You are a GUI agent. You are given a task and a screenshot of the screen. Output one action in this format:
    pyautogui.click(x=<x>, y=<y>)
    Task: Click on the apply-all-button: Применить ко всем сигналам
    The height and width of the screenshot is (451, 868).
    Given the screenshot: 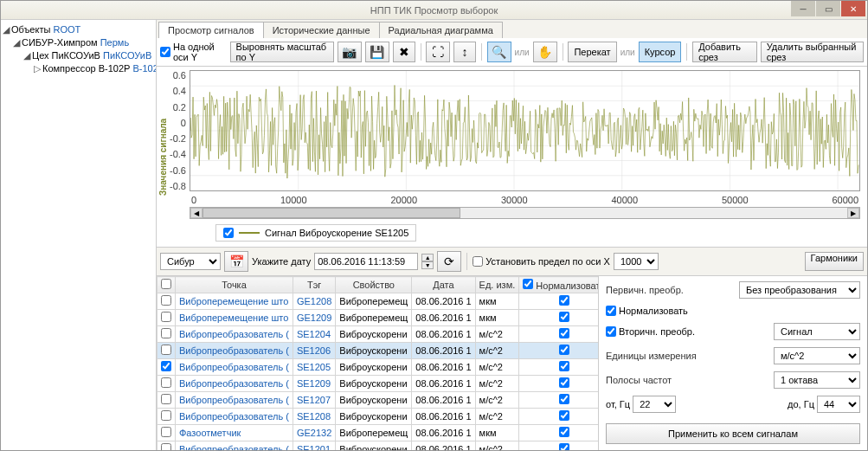 What is the action you would take?
    pyautogui.click(x=733, y=434)
    